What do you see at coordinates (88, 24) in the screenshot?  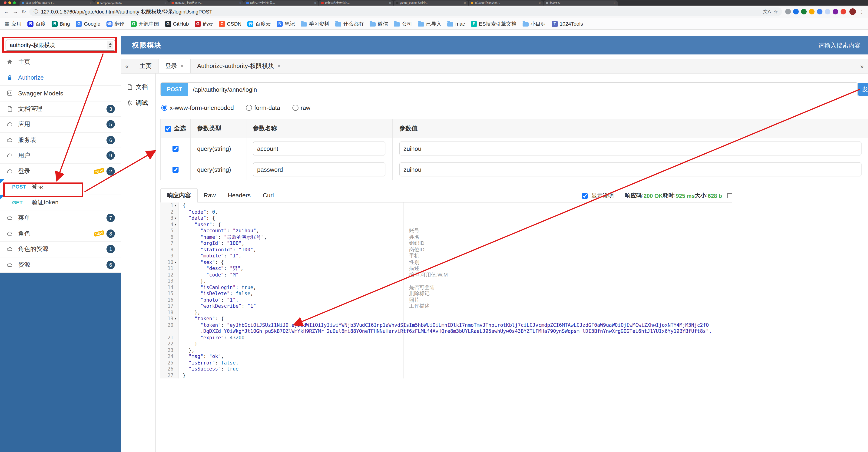 I see `bookmark-item: GGoogle` at bounding box center [88, 24].